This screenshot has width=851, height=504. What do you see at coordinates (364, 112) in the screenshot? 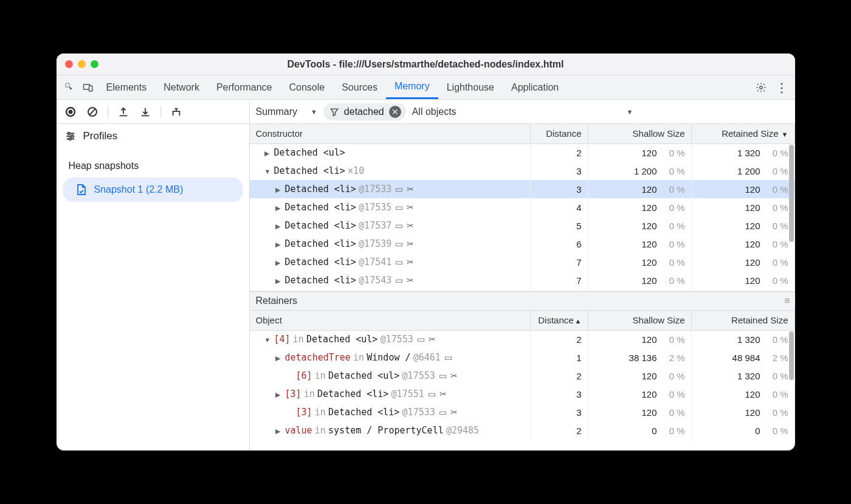
I see `filter-text: detached` at bounding box center [364, 112].